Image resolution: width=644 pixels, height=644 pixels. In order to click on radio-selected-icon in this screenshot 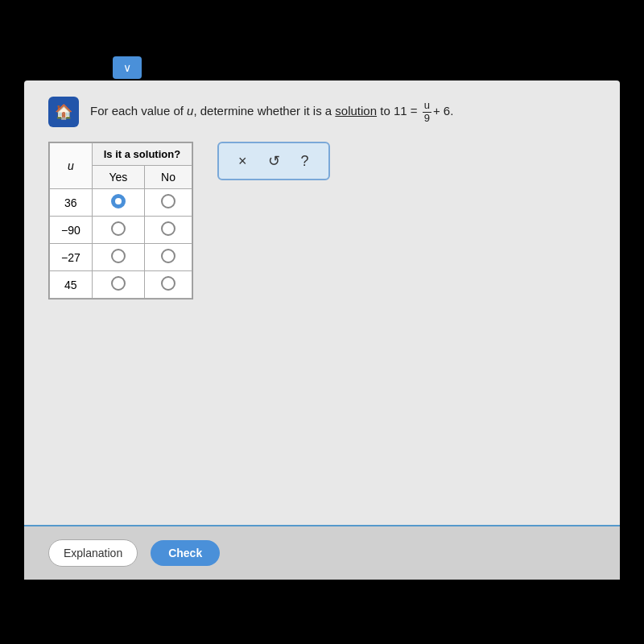, I will do `click(118, 201)`.